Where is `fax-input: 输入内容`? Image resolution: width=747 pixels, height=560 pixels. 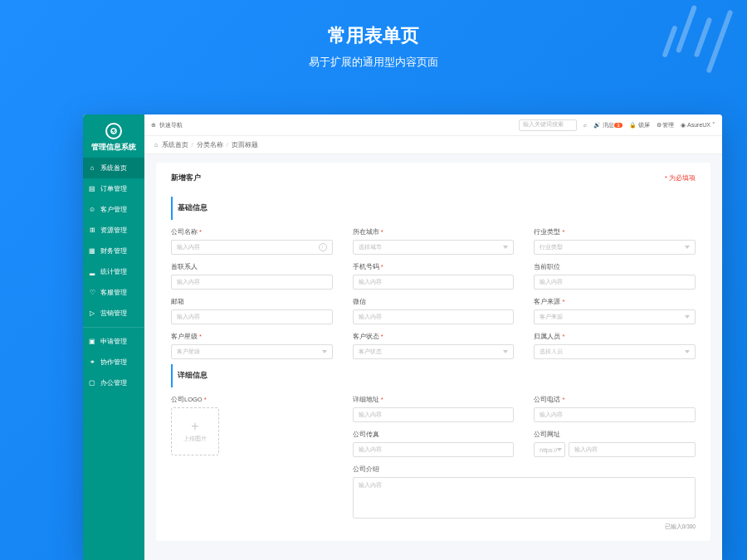
fax-input: 输入内容 is located at coordinates (433, 450).